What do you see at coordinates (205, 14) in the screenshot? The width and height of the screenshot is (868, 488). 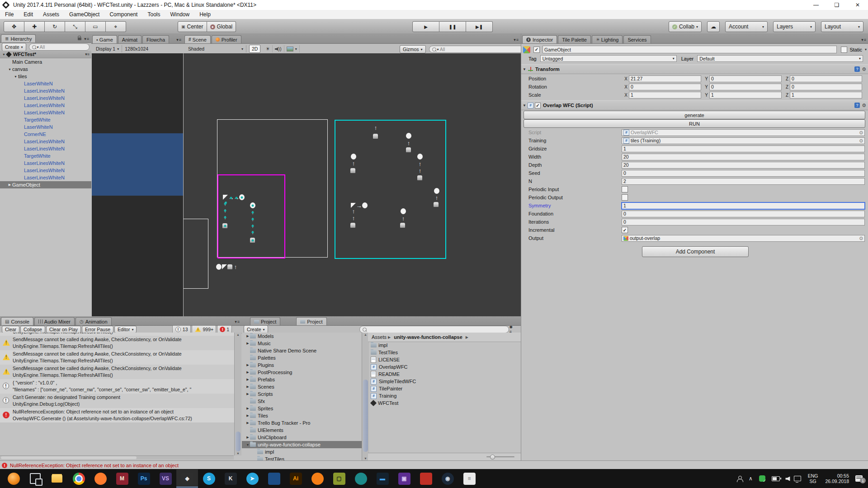 I see `menu-help: Help` at bounding box center [205, 14].